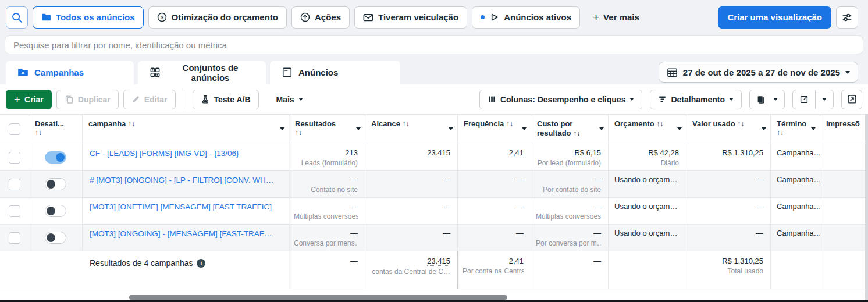 Image resolution: width=868 pixels, height=302 pixels. What do you see at coordinates (495, 129) in the screenshot?
I see `column-header-frequency: Frequência ↑↓` at bounding box center [495, 129].